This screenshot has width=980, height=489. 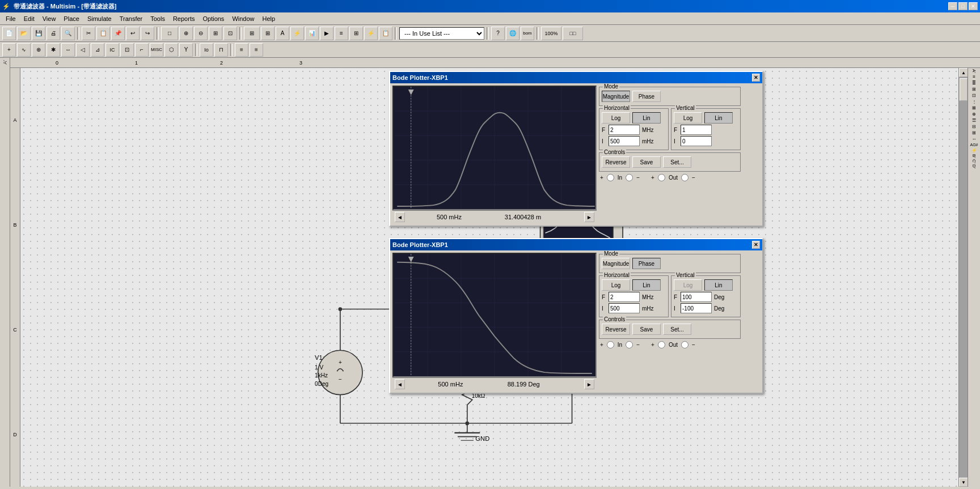 I want to click on close-button: ✕, so click(x=973, y=6).